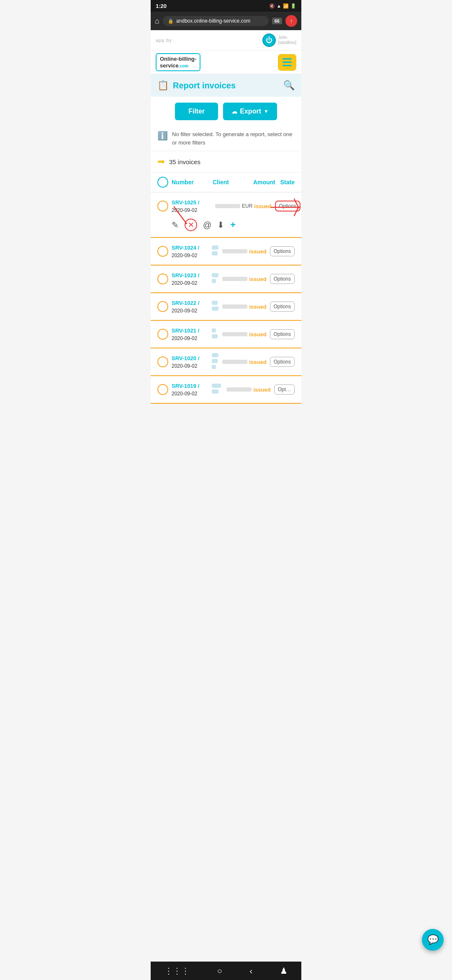 Image resolution: width=452 pixels, height=980 pixels. Describe the element at coordinates (185, 203) in the screenshot. I see `invoice-link-1: SRV-1025 /` at that location.